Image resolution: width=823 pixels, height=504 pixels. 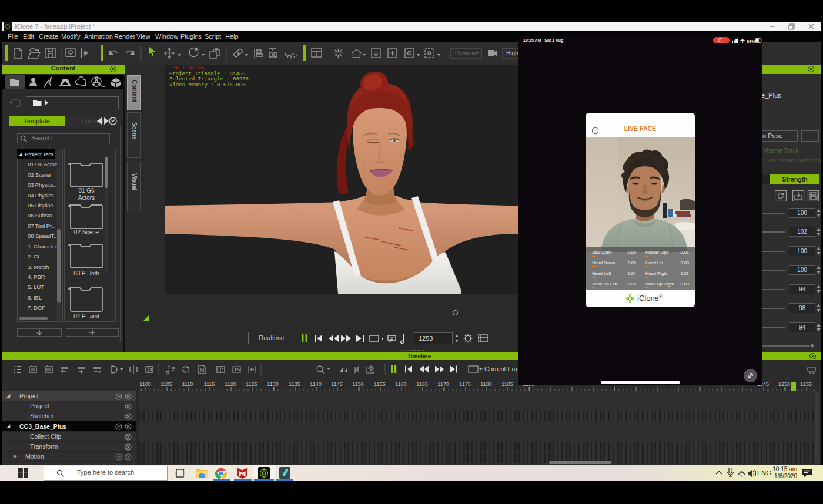 I want to click on svg-text: 1115, so click(x=209, y=384).